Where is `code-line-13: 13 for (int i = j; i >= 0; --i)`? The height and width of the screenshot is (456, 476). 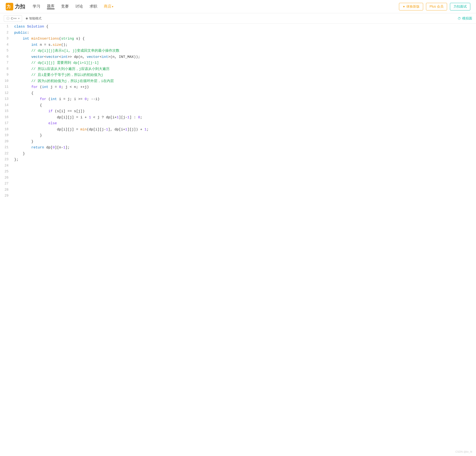 code-line-13: 13 for (int i = j; i >= 0; --i) is located at coordinates (238, 99).